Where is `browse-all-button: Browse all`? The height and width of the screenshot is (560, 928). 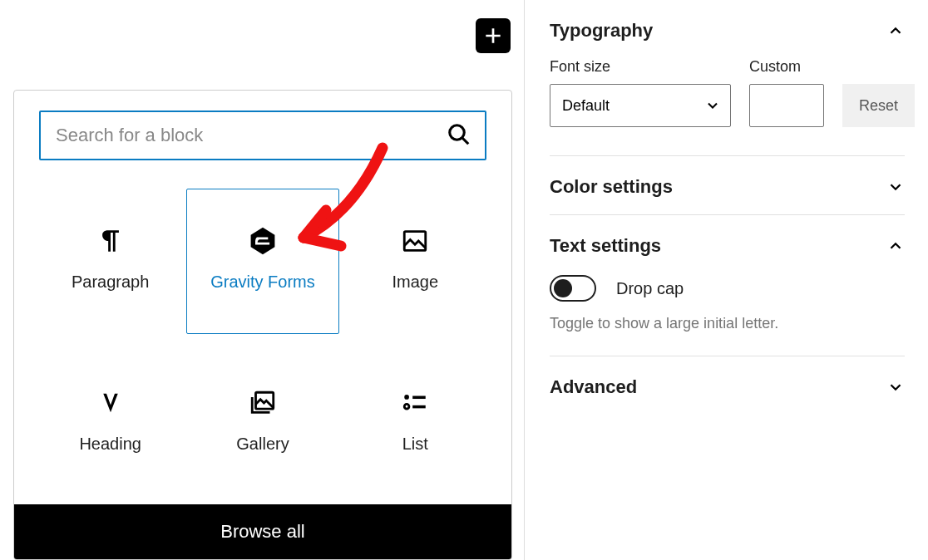
browse-all-button: Browse all is located at coordinates (263, 532).